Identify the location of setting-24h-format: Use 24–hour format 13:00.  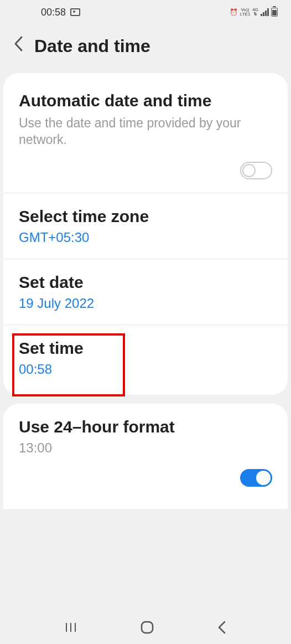
(146, 452).